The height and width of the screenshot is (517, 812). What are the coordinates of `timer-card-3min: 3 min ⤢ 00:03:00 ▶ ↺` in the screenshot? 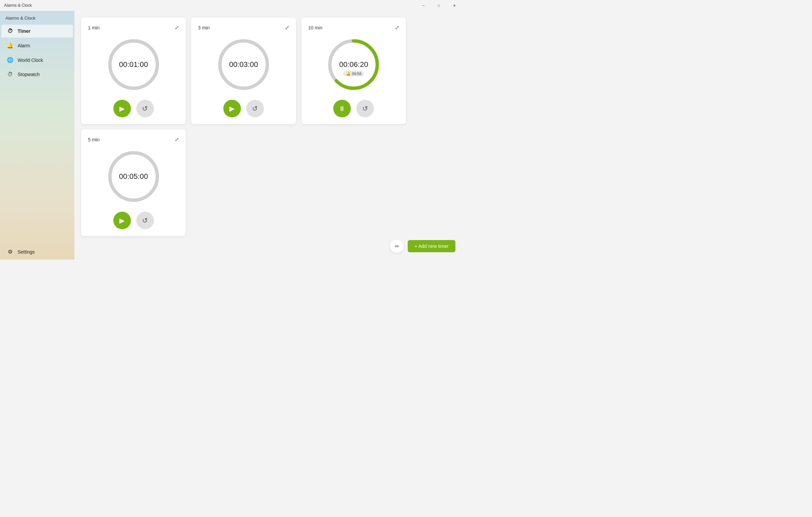 It's located at (244, 71).